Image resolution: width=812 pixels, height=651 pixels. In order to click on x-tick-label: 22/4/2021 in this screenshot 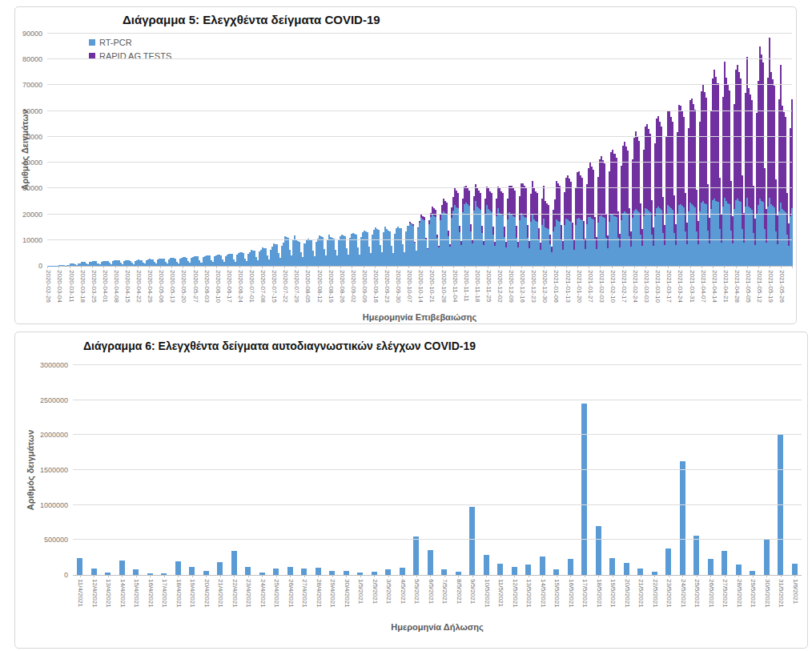, I will do `click(234, 593)`.